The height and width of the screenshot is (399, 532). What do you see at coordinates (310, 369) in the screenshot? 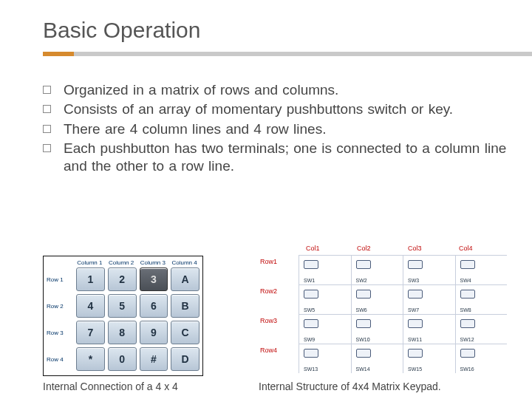
I see `switch-label: SW13` at bounding box center [310, 369].